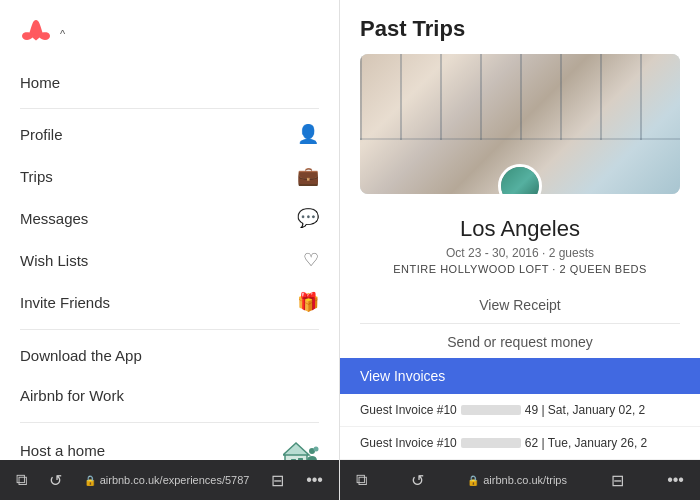  Describe the element at coordinates (170, 84) in the screenshot. I see `nav-home: Home` at that location.